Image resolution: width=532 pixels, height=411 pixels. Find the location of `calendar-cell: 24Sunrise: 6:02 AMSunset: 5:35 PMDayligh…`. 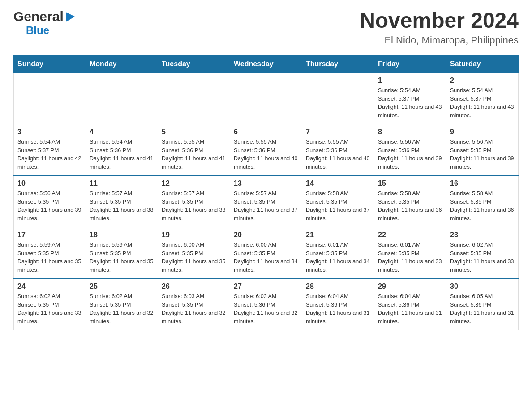

calendar-cell: 24Sunrise: 6:02 AMSunset: 5:35 PMDayligh… is located at coordinates (50, 304).